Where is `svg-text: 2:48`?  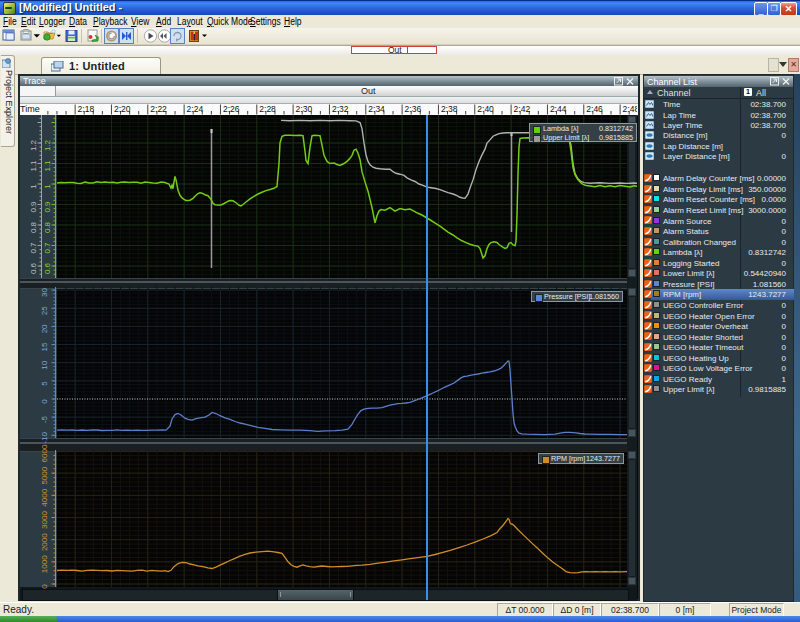 svg-text: 2:48 is located at coordinates (630, 109).